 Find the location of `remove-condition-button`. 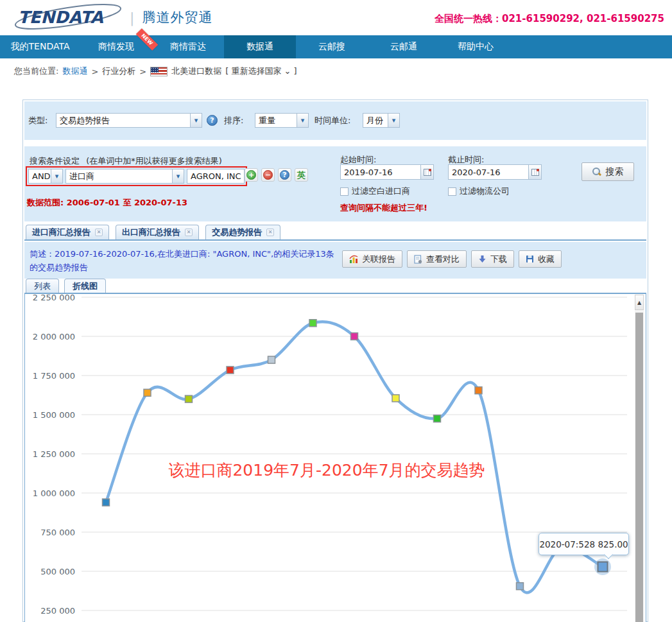

remove-condition-button is located at coordinates (268, 175).